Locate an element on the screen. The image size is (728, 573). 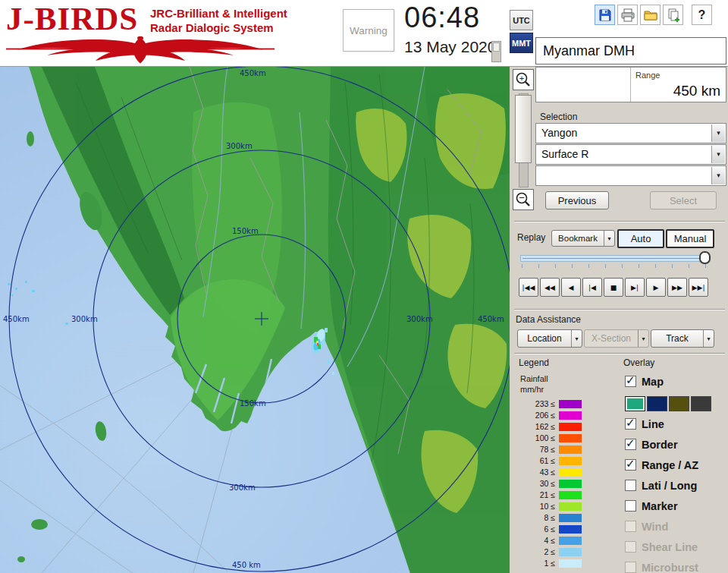
track-button: Track ▾ is located at coordinates (682, 338).